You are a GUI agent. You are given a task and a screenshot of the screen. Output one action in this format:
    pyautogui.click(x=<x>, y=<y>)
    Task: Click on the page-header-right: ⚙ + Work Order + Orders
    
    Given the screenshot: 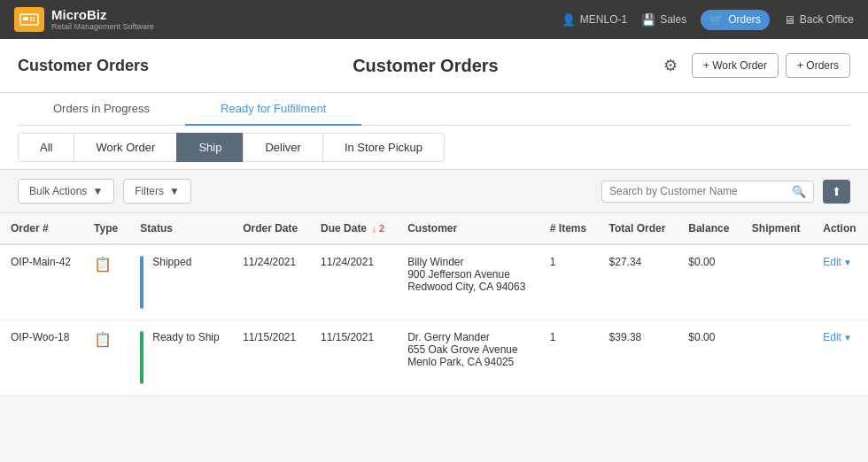 What is the action you would take?
    pyautogui.click(x=753, y=65)
    